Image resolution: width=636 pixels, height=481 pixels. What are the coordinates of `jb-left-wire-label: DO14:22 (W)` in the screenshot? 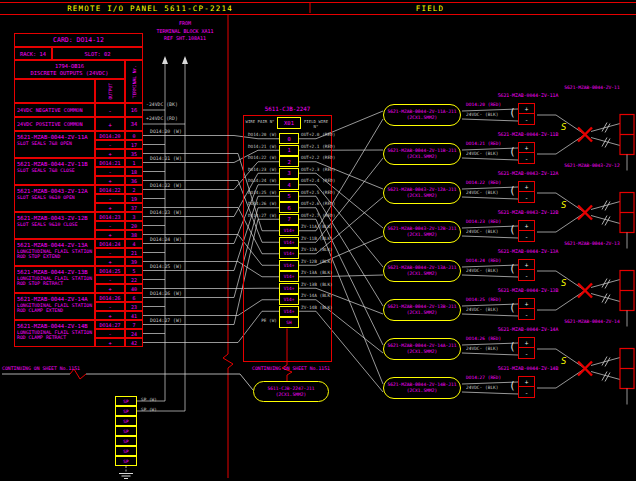 It's located at (262, 158).